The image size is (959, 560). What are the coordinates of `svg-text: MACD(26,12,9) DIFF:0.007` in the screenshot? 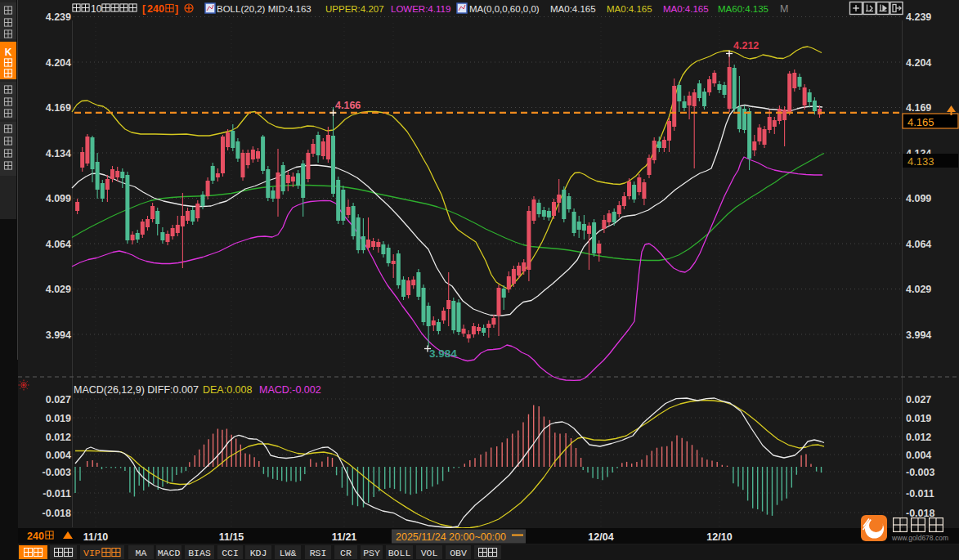 It's located at (136, 390).